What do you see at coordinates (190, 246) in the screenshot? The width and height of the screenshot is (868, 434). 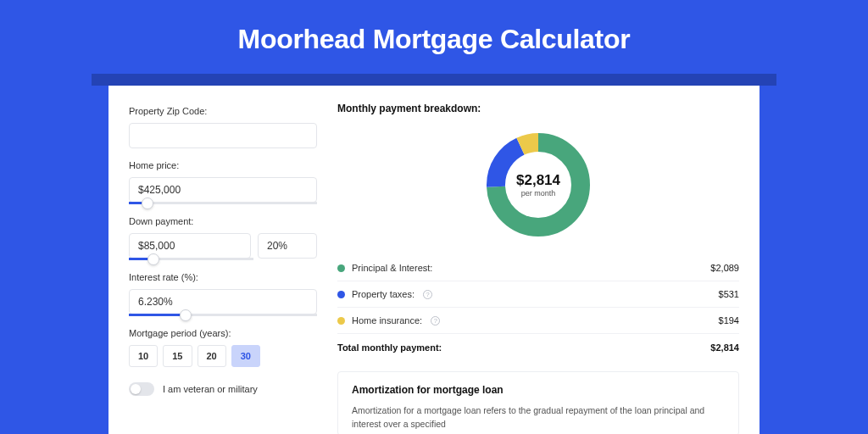 I see `down-payment-amount-input` at bounding box center [190, 246].